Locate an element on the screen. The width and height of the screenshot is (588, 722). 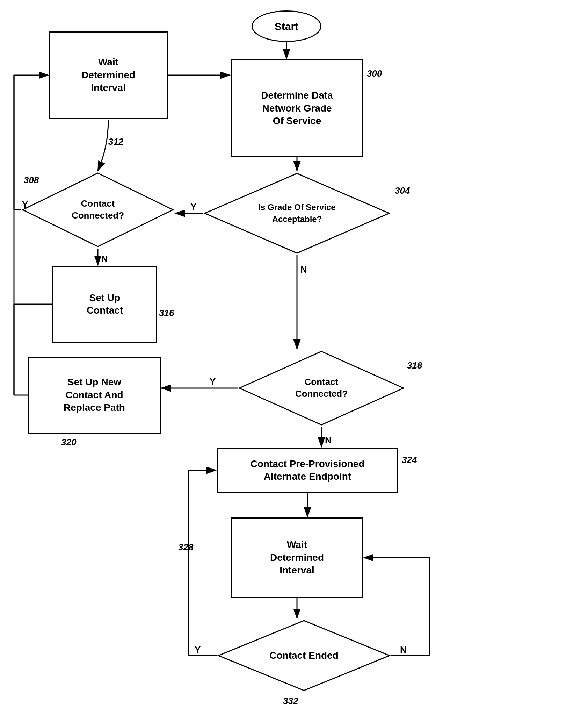
box-wait-1: WaitDeterminedInterval is located at coordinates (108, 75).